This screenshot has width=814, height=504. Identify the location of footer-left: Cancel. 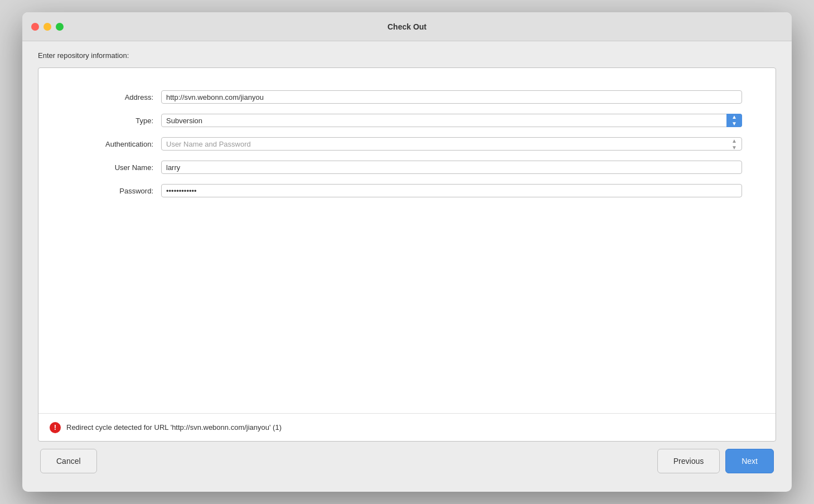
(69, 461).